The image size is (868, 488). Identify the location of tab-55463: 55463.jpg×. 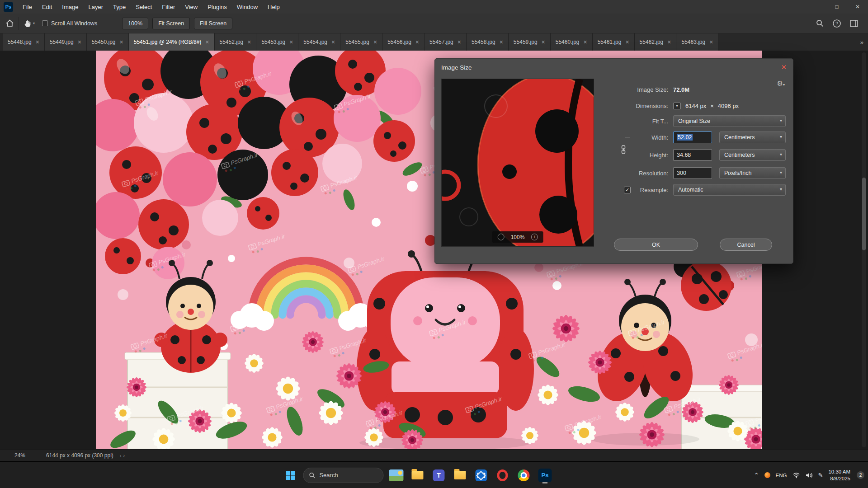
(697, 42).